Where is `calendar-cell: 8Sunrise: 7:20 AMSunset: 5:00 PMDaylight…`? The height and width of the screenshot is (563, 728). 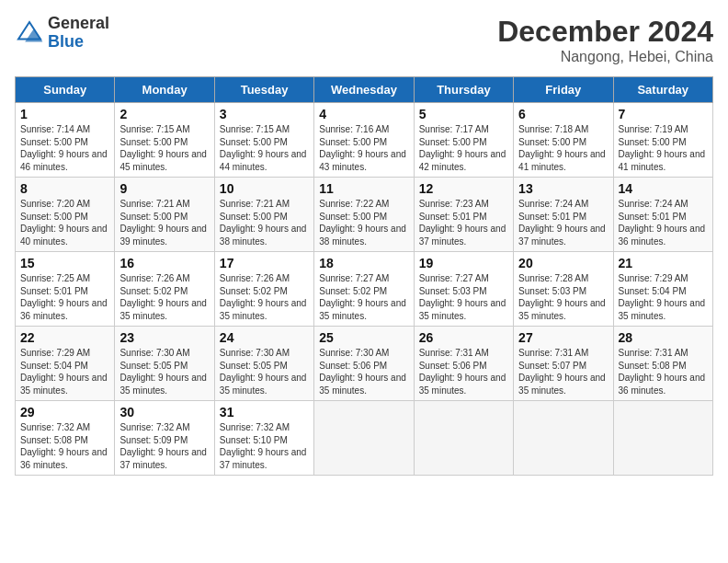
calendar-cell: 8Sunrise: 7:20 AMSunset: 5:00 PMDaylight… is located at coordinates (65, 215).